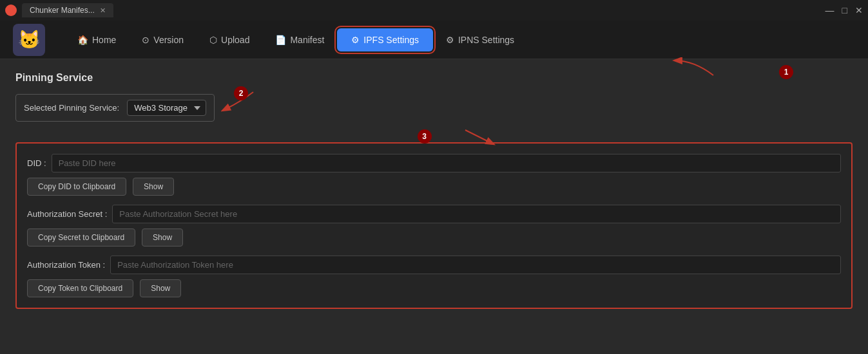 Image resolution: width=868 pixels, height=354 pixels. What do you see at coordinates (356, 40) in the screenshot?
I see `ipfs-settings-gear-icon: ⚙` at bounding box center [356, 40].